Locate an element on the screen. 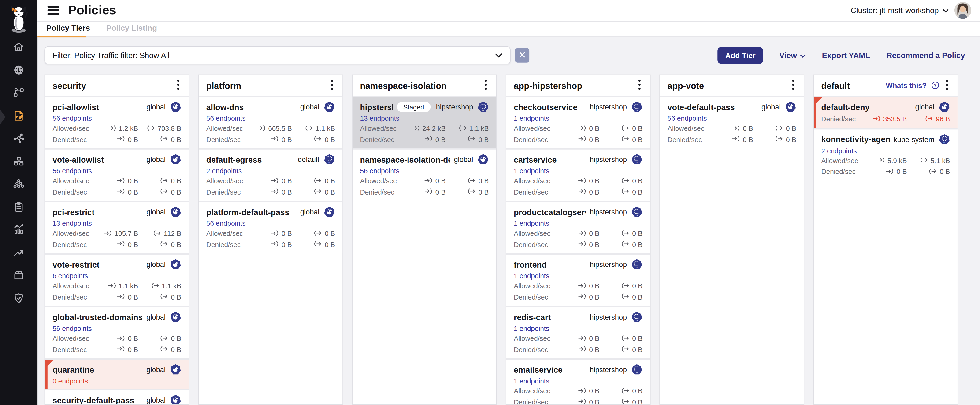  compliance-icon is located at coordinates (19, 208).